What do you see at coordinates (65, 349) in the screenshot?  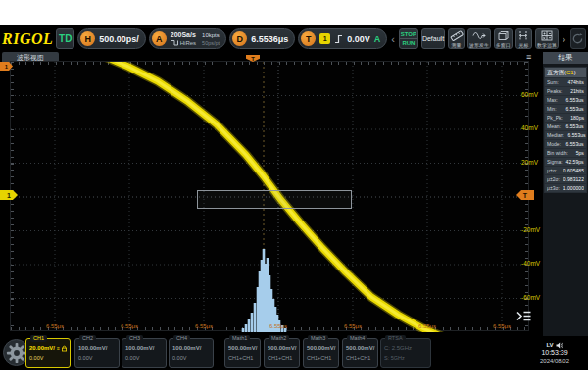 I see `lock-icon` at bounding box center [65, 349].